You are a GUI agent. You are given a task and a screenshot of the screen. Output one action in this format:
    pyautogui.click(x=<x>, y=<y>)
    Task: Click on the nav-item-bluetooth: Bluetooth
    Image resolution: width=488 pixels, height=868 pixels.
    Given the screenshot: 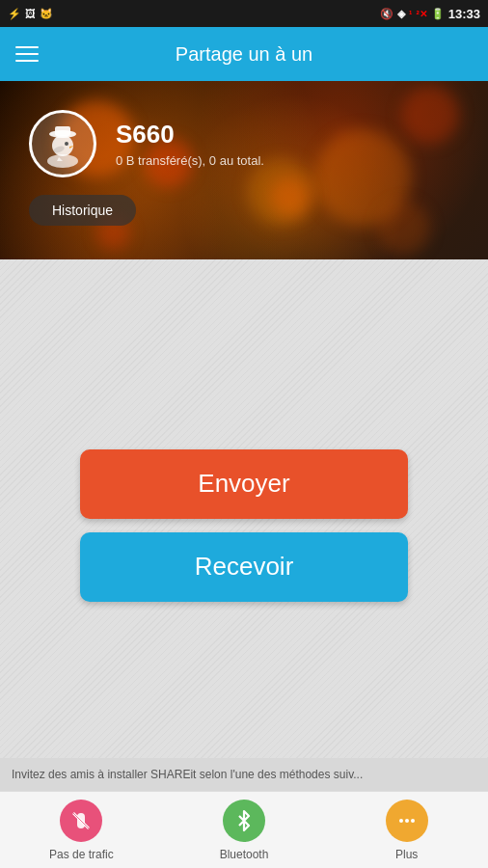 What is the action you would take?
    pyautogui.click(x=245, y=830)
    